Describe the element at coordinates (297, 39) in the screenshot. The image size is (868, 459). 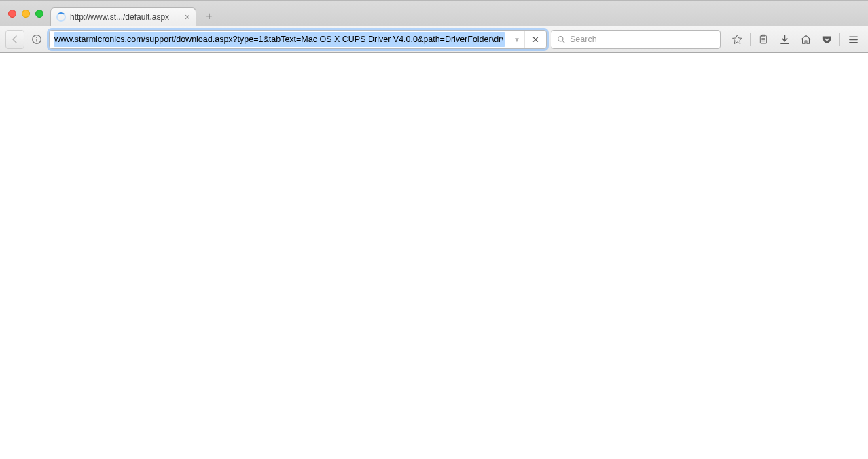
I see `url-bar: www.starmicronics.com/support/download.a…` at that location.